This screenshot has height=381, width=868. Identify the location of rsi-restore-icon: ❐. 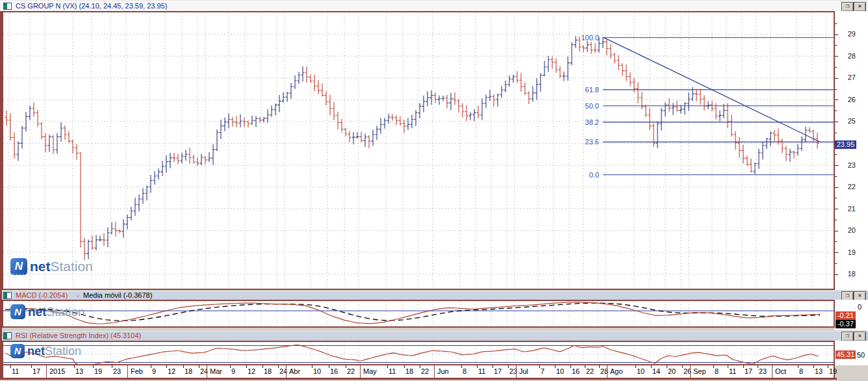
(847, 337).